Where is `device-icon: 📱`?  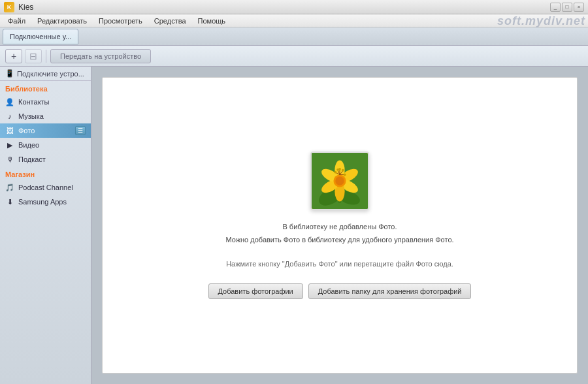
device-icon: 📱 is located at coordinates (10, 73).